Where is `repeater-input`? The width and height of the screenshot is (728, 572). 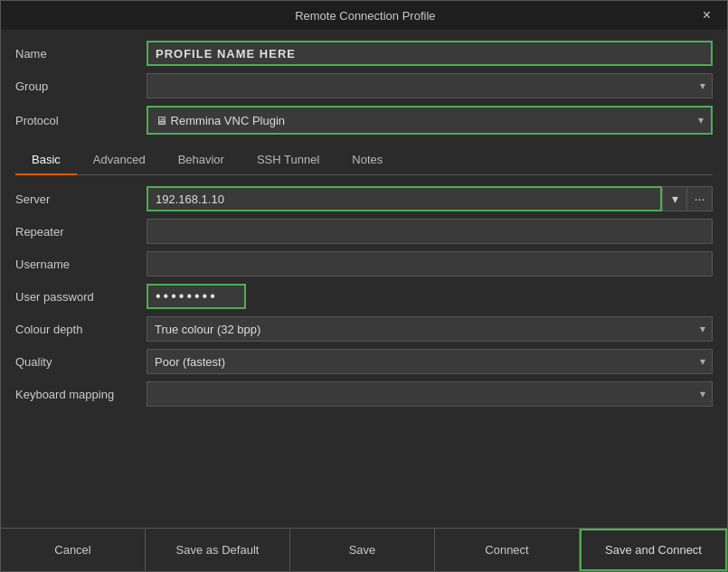 repeater-input is located at coordinates (430, 231).